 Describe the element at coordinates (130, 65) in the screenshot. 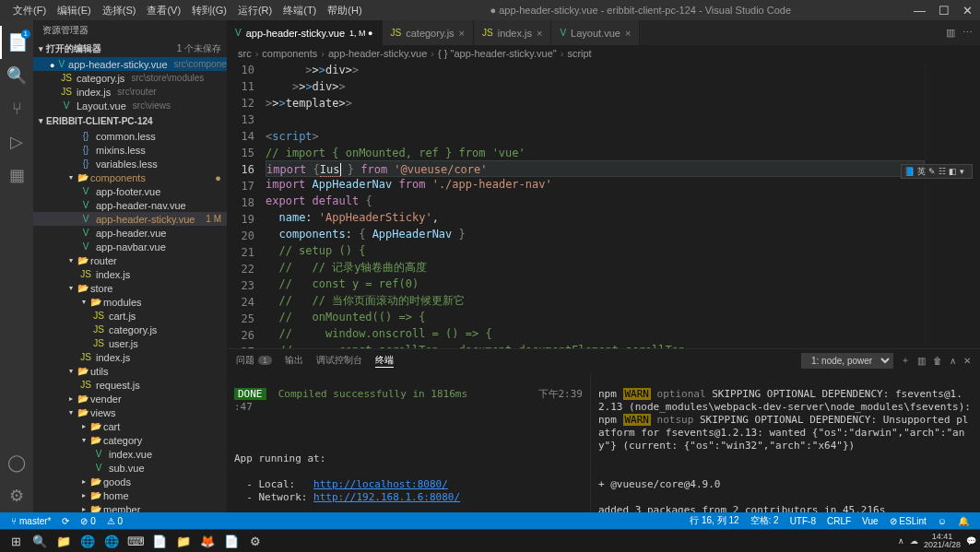

I see `open-editor-item: Vapp-header-sticky.vuesrc\components1 M` at that location.